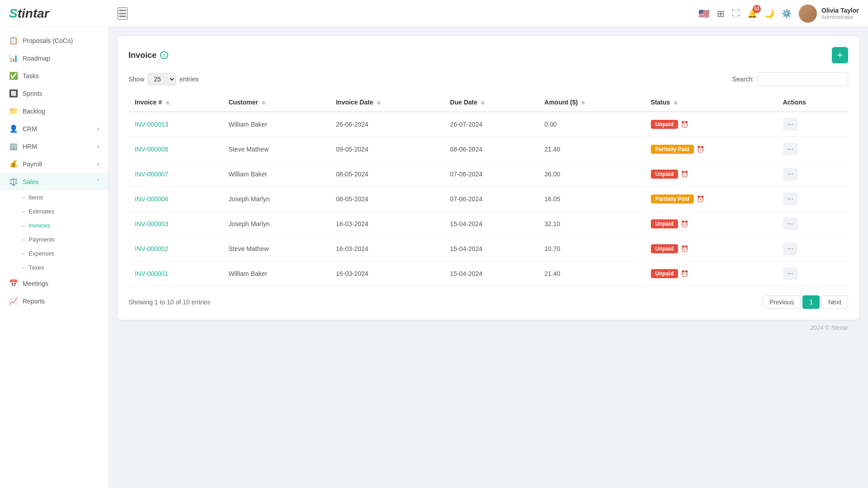 The width and height of the screenshot is (868, 488). I want to click on sidebar-item-label: Proposals (CoCo), so click(48, 41).